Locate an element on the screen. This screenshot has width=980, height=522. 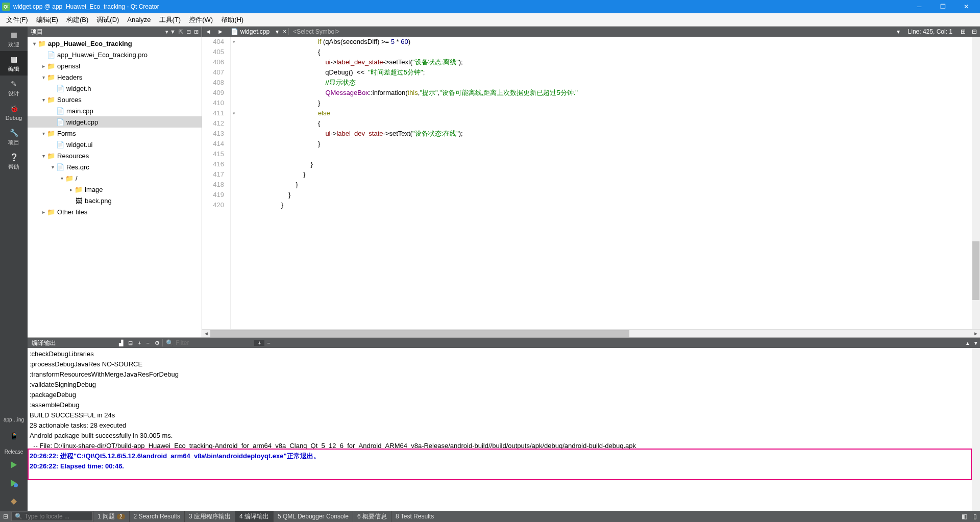
output-filter-input is located at coordinates (211, 343).